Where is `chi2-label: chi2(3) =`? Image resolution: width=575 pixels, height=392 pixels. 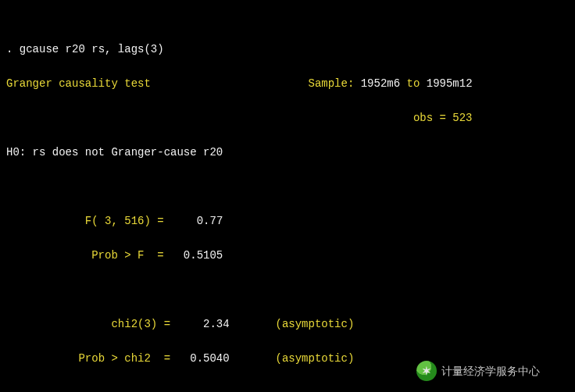 chi2-label: chi2(3) = is located at coordinates (141, 324).